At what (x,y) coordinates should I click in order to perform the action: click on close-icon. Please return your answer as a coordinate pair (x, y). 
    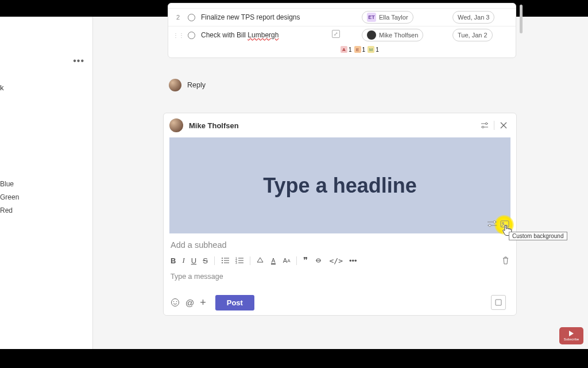
    Looking at the image, I should click on (504, 125).